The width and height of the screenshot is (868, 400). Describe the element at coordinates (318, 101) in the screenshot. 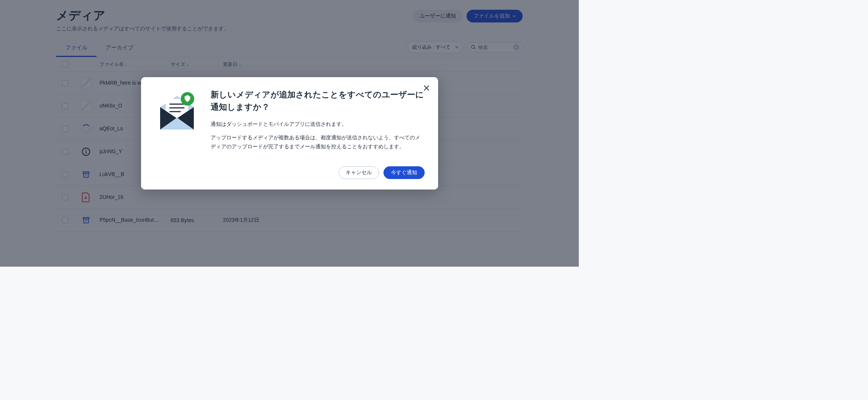

I see `modal-title: 新しいメディアが追加されたことをすべてのユーザーに通知しますか？` at that location.